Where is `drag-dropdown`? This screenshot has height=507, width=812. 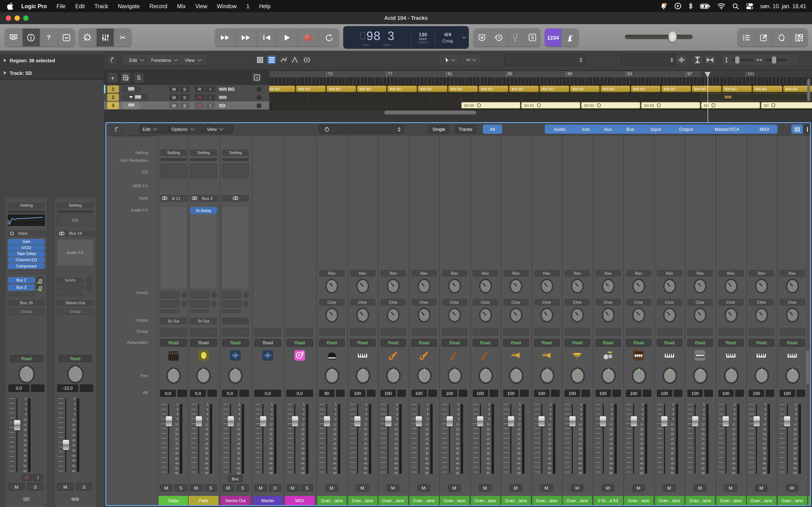
drag-dropdown is located at coordinates (649, 60).